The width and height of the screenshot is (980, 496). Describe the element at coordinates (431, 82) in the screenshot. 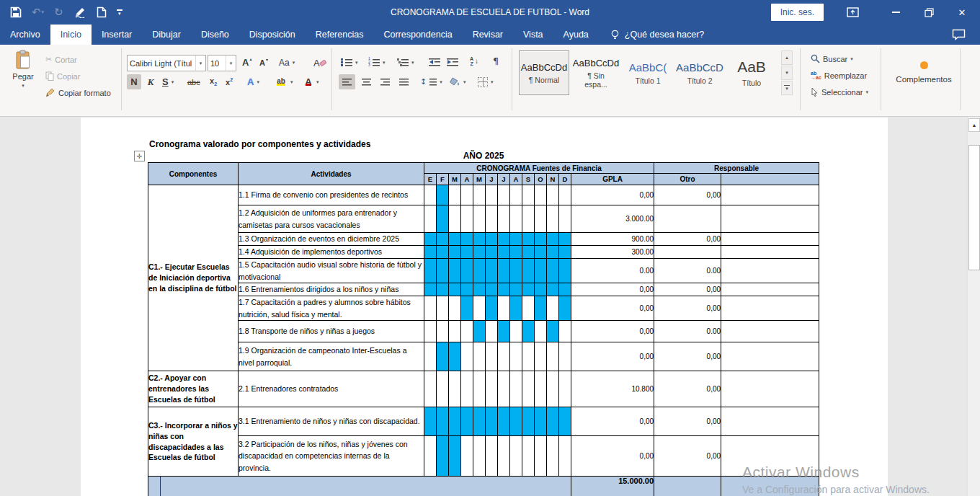

I see `line-spacing-button: ↕▾` at that location.